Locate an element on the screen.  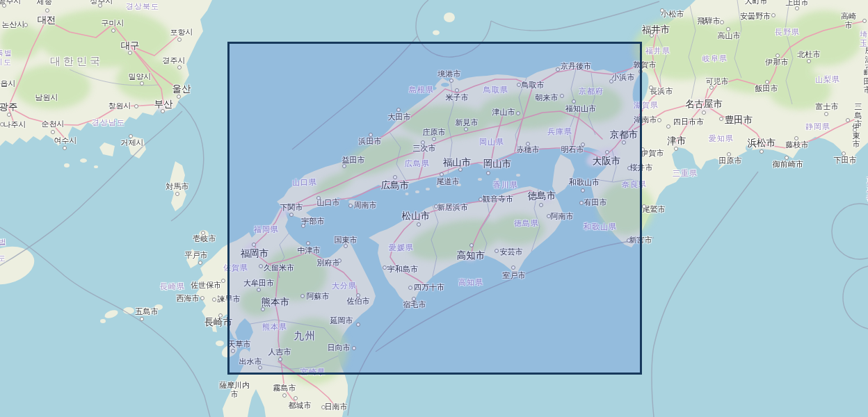
map-label-city: 下田市 is located at coordinates (846, 161).